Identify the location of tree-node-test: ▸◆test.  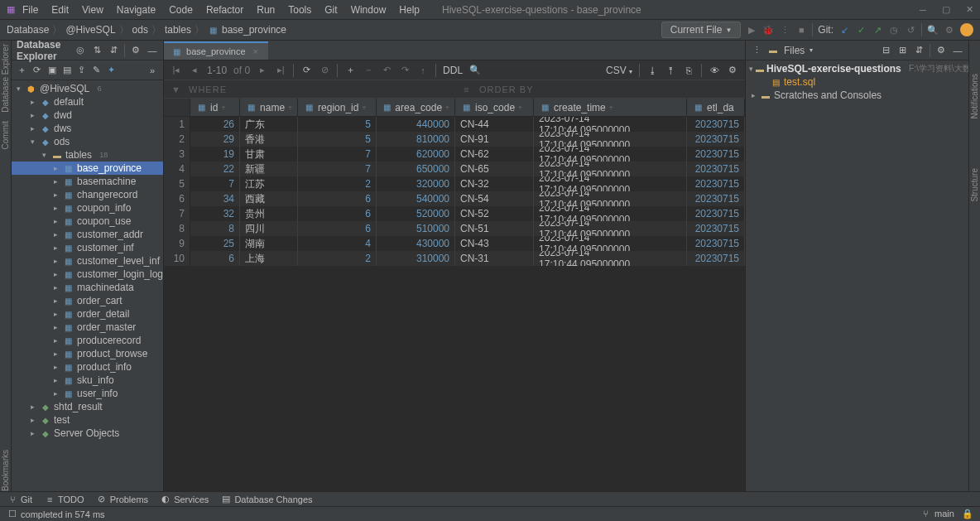
(88, 420).